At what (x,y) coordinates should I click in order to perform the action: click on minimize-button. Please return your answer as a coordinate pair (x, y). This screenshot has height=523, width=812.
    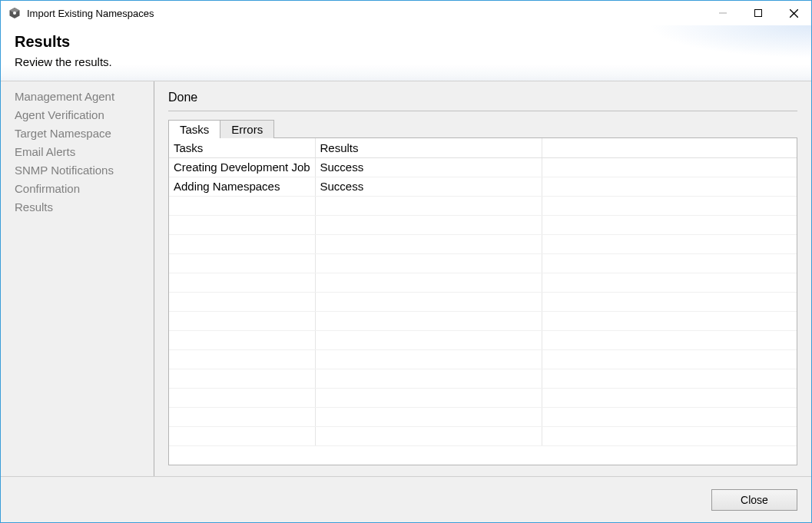
    Looking at the image, I should click on (723, 13).